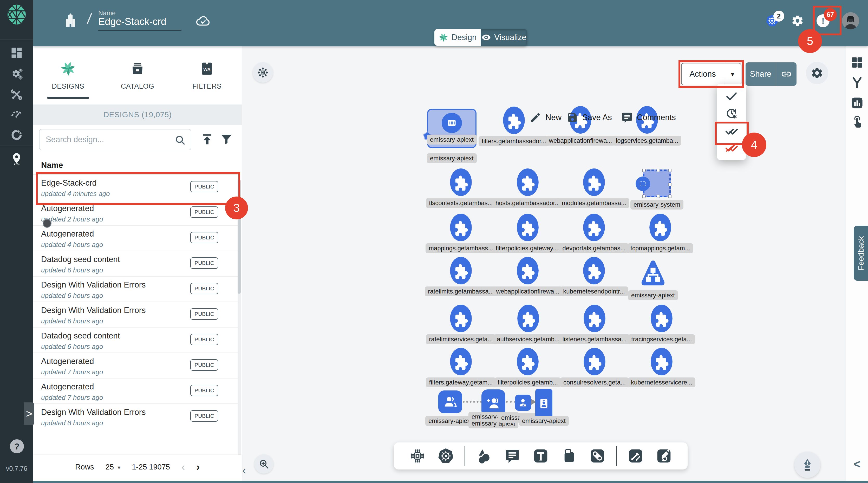 Image resolution: width=868 pixels, height=483 pixels. What do you see at coordinates (137, 115) in the screenshot?
I see `designs-count-header: DESIGNS (19,075)` at bounding box center [137, 115].